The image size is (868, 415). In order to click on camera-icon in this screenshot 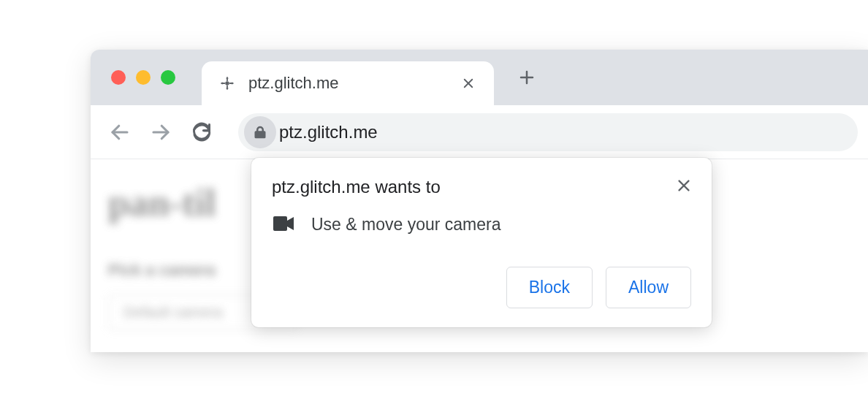, I will do `click(283, 225)`.